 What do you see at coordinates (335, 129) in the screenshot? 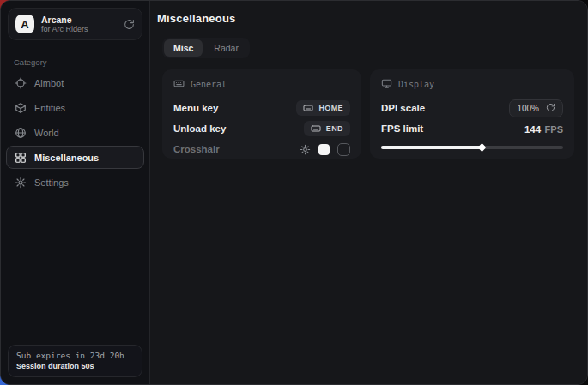
I see `unload-key-value: END` at bounding box center [335, 129].